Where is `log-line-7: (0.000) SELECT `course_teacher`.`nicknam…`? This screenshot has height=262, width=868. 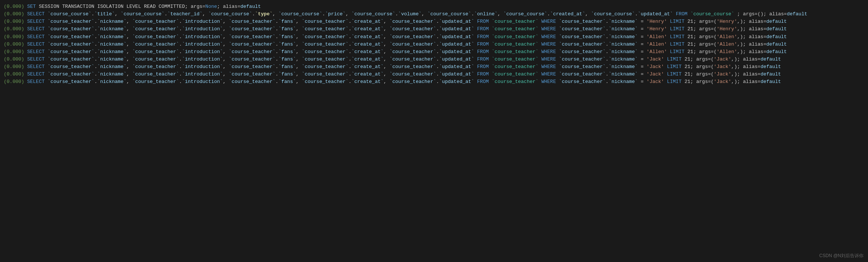
log-line-7: (0.000) SELECT `course_teacher`.`nicknam… is located at coordinates (434, 52).